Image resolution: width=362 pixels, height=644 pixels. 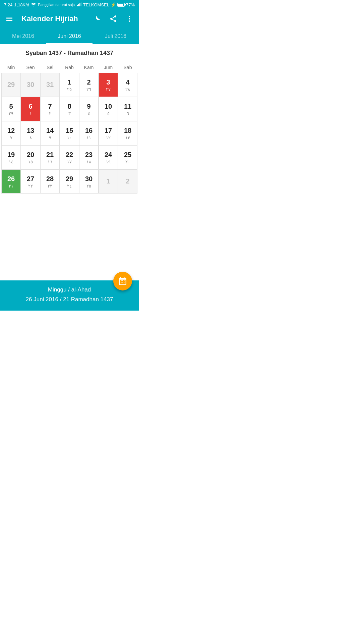 I want to click on cal-cell-w1c0: 5٢٩, so click(x=11, y=109).